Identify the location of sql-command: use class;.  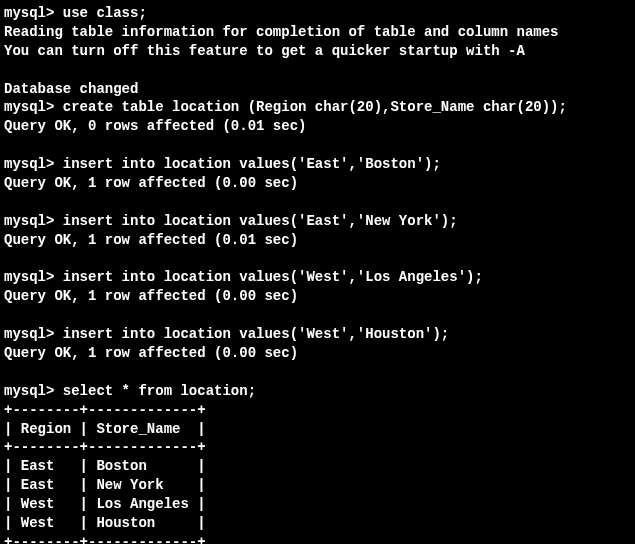
(105, 13).